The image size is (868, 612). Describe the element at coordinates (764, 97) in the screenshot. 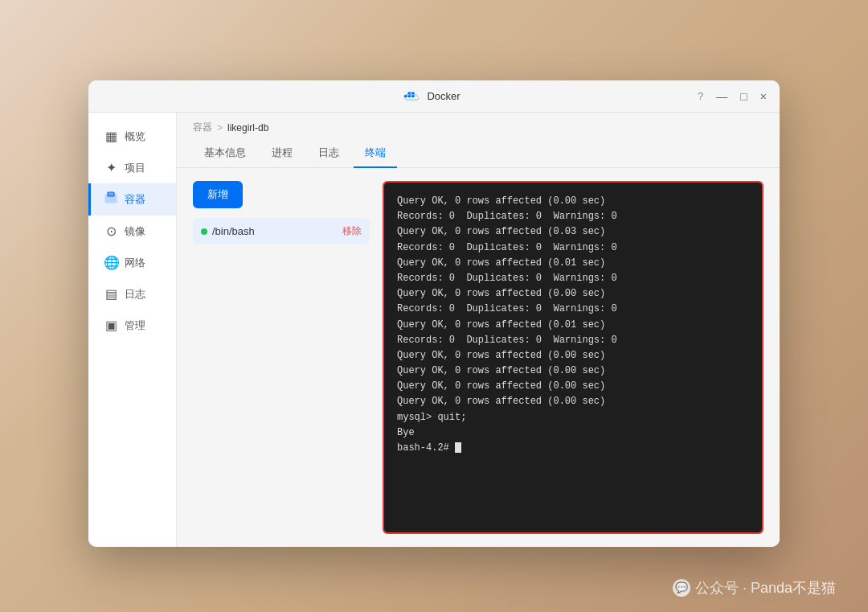

I see `close-button: ×` at that location.